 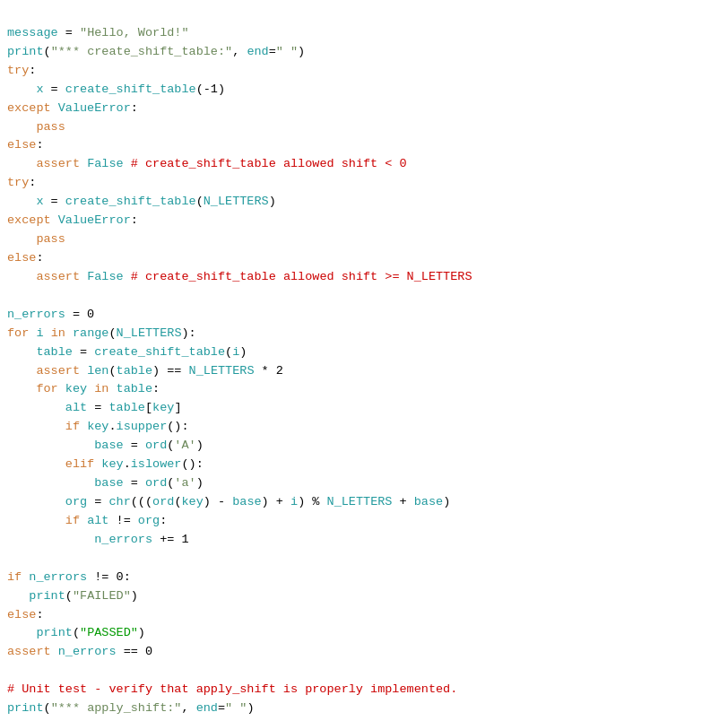 I want to click on line-7: else:, so click(x=25, y=145).